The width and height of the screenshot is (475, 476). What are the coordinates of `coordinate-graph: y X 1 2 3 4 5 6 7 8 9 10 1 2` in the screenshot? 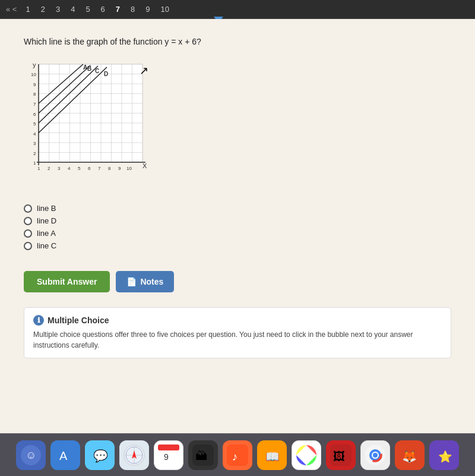 It's located at (86, 121).